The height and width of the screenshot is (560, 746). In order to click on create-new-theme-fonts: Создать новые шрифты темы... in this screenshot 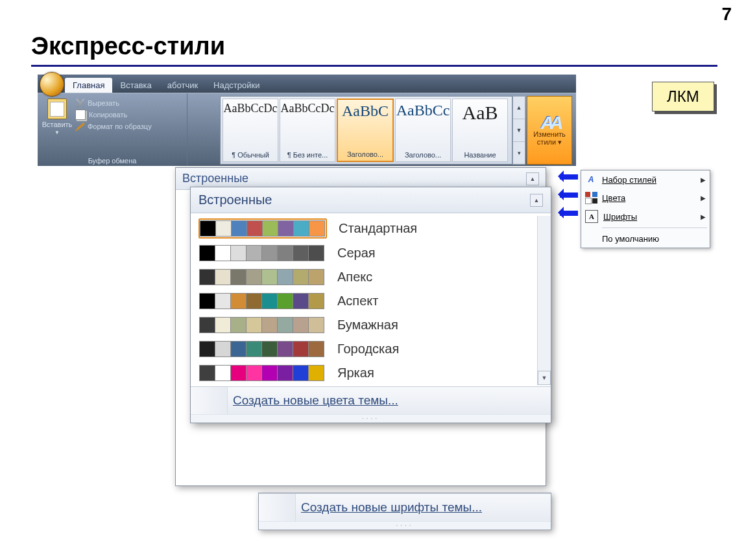, I will do `click(423, 508)`.